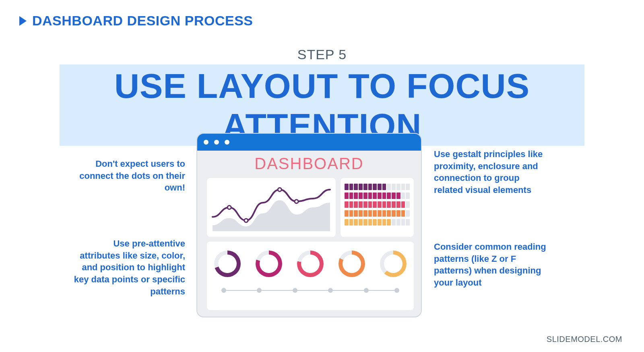 The width and height of the screenshot is (644, 352). What do you see at coordinates (23, 21) in the screenshot?
I see `play-icon` at bounding box center [23, 21].